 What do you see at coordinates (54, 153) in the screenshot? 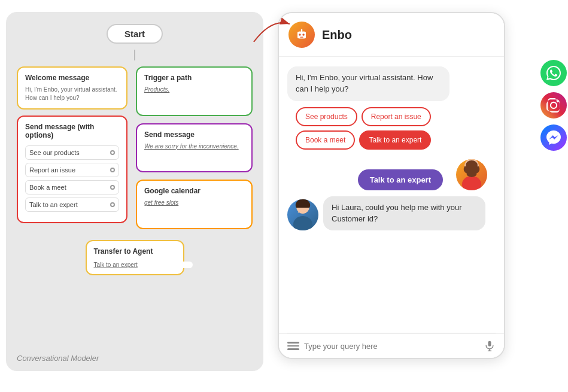
I see `option-label: See our products` at bounding box center [54, 153].